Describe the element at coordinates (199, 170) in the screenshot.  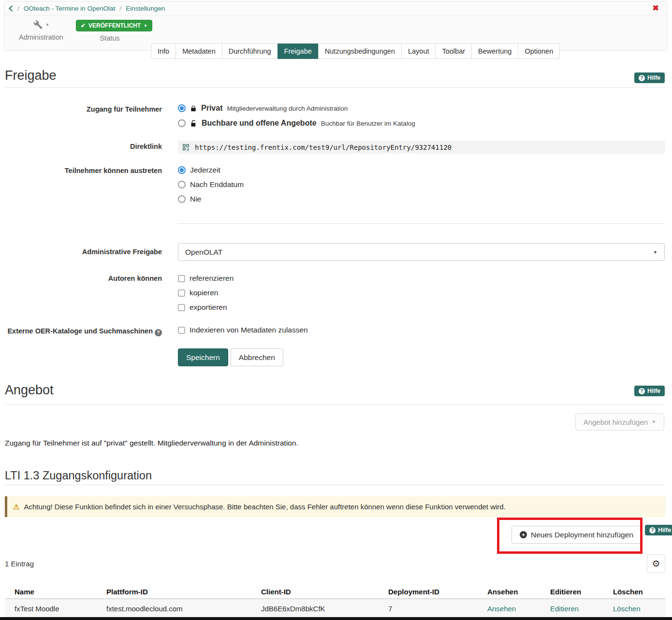
I see `leave-option-jederzeit: Jederzeit` at that location.